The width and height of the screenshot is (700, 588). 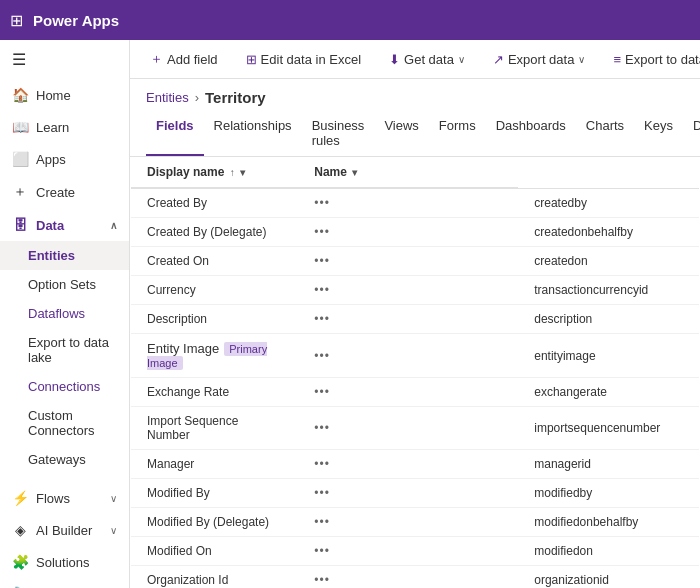 What do you see at coordinates (415, 464) in the screenshot?
I see `table-row: Manager•••managerid` at bounding box center [415, 464].